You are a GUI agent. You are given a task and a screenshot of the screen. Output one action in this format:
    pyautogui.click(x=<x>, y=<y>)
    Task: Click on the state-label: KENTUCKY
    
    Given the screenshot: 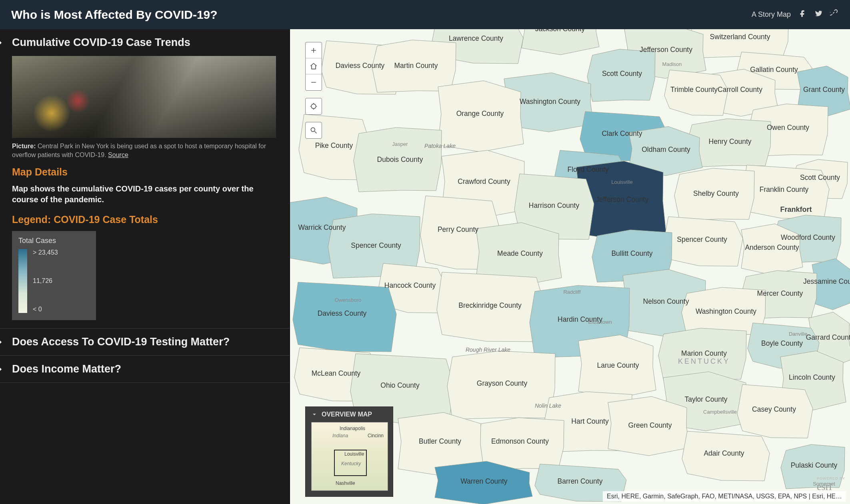 What is the action you would take?
    pyautogui.click(x=704, y=361)
    